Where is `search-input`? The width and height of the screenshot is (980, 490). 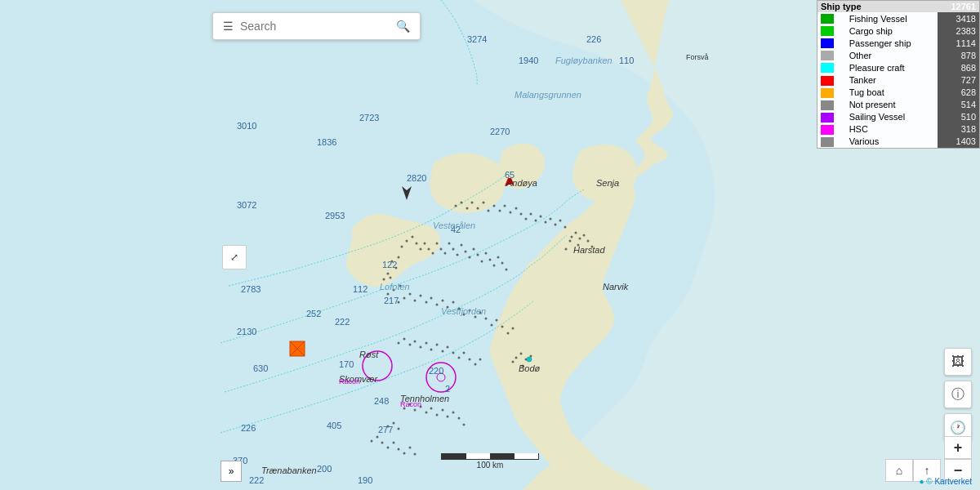
search-input is located at coordinates (318, 26).